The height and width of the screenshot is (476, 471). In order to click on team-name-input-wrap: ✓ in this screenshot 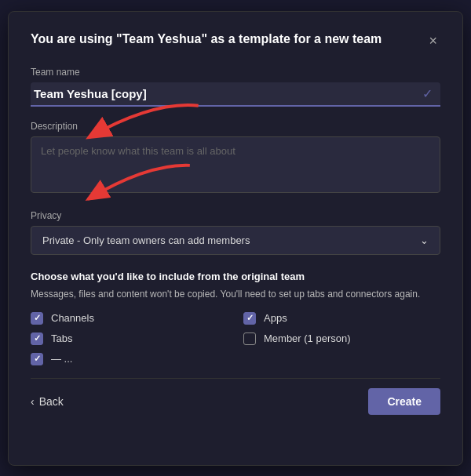, I will do `click(236, 94)`.